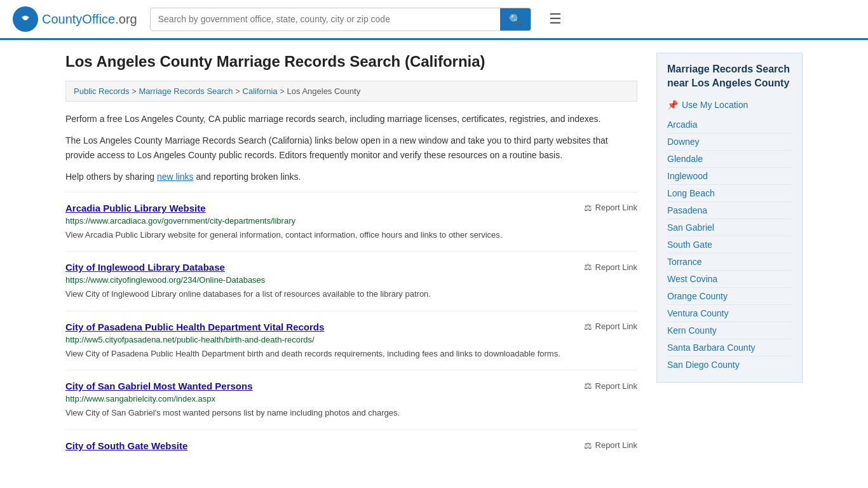 Image resolution: width=868 pixels, height=488 pixels. I want to click on result-item: City of South Gate Website ⚖ Report Link, so click(351, 447).